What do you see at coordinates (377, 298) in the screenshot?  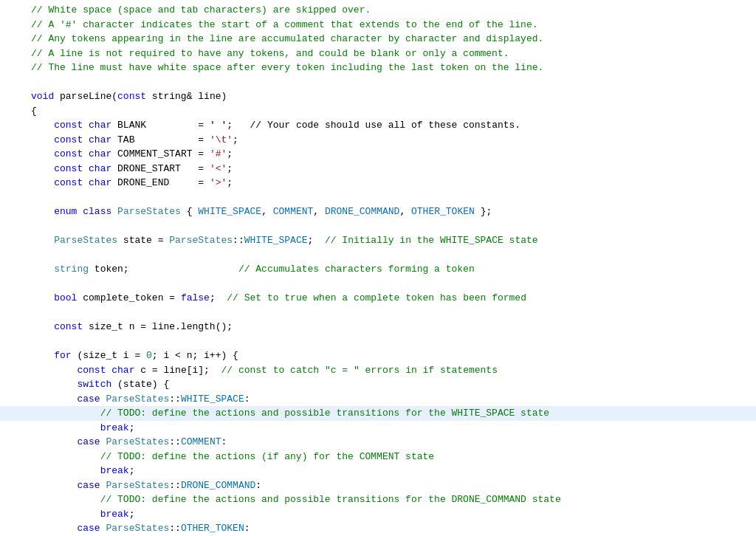 I see `code-token: // Set to true when a complete token has…` at bounding box center [377, 298].